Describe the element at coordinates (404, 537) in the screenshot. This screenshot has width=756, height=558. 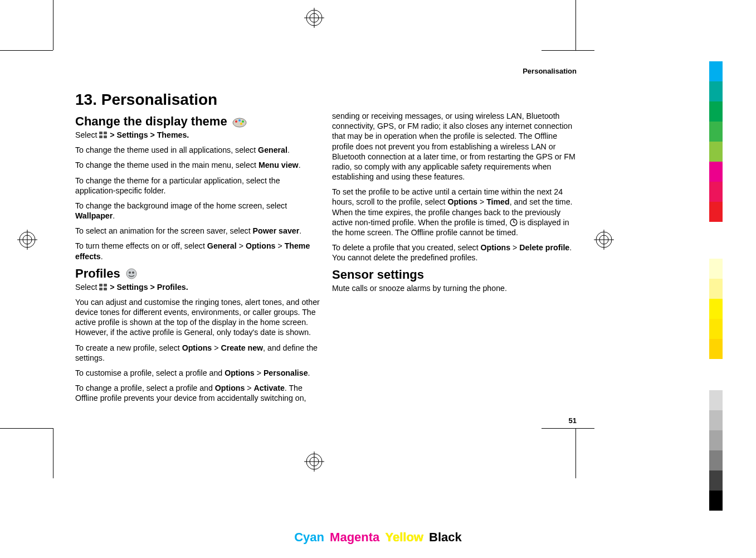
I see `footer-yellow: Yellow` at that location.